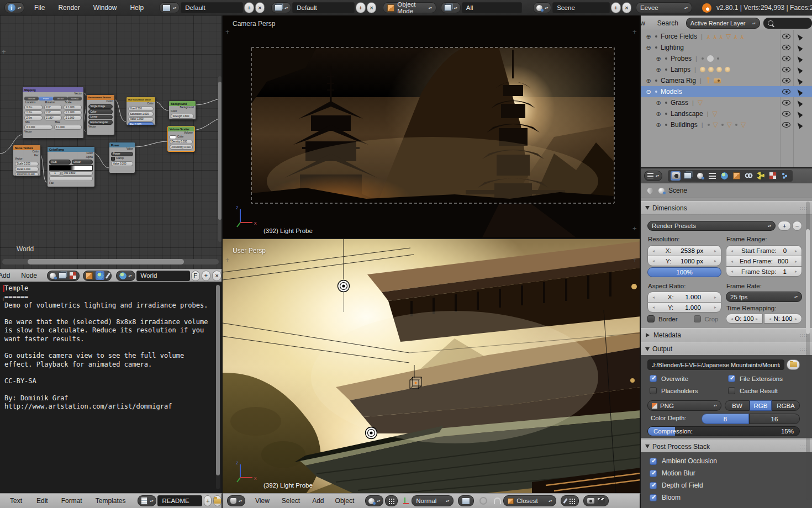 This screenshot has width=812, height=508. What do you see at coordinates (483, 501) in the screenshot?
I see `proportional-edit-icon` at bounding box center [483, 501].